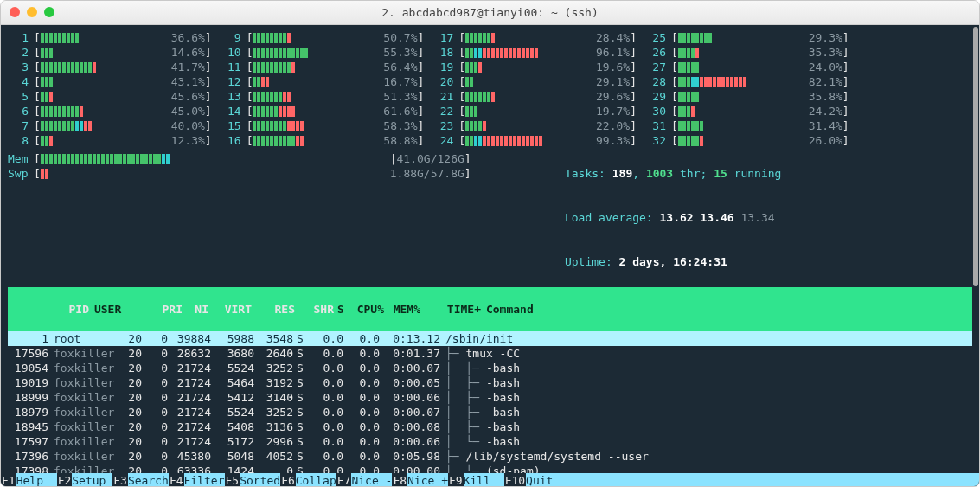 The width and height of the screenshot is (980, 487). Describe the element at coordinates (747, 81) in the screenshot. I see `cpu-meter-28: 28[82.1%]` at that location.